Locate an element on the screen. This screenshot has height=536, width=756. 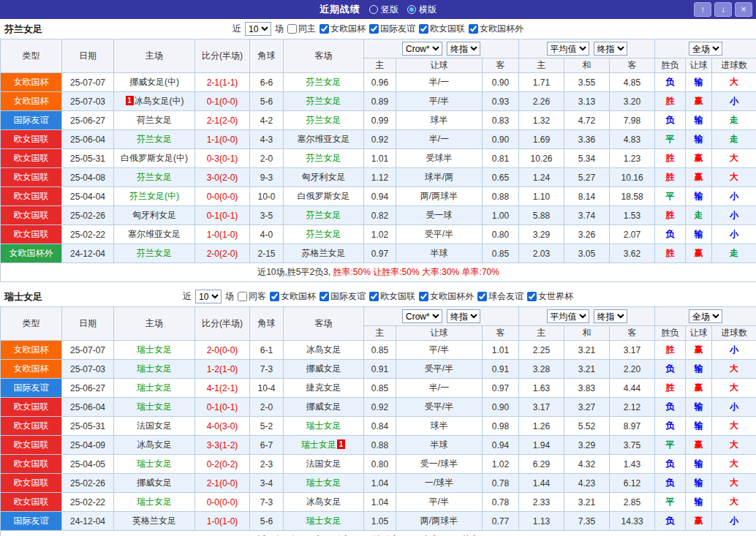
avg-odds-cell: 2.03 is located at coordinates (542, 254).